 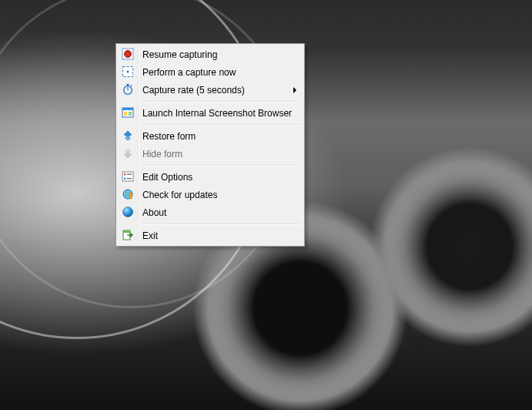 I want to click on menu-item-restore-form: Restore form, so click(x=210, y=136).